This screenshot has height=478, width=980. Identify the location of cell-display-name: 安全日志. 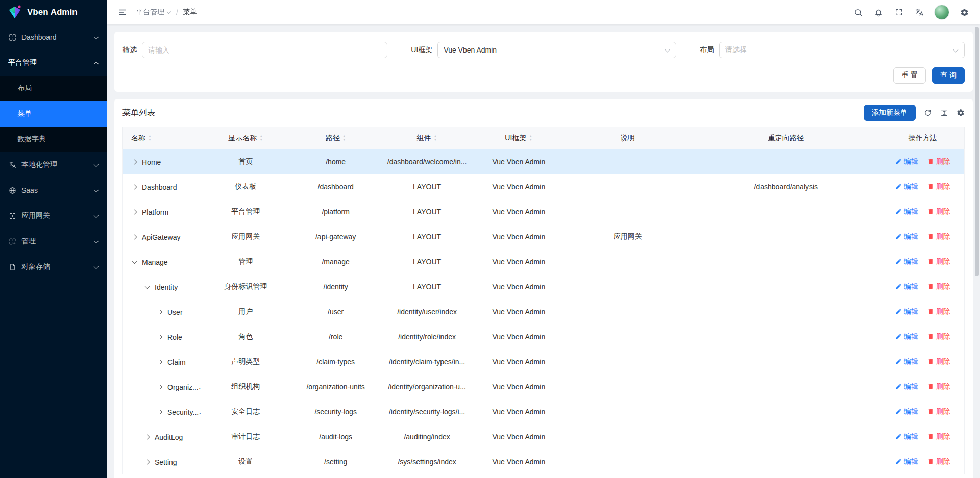
(246, 412).